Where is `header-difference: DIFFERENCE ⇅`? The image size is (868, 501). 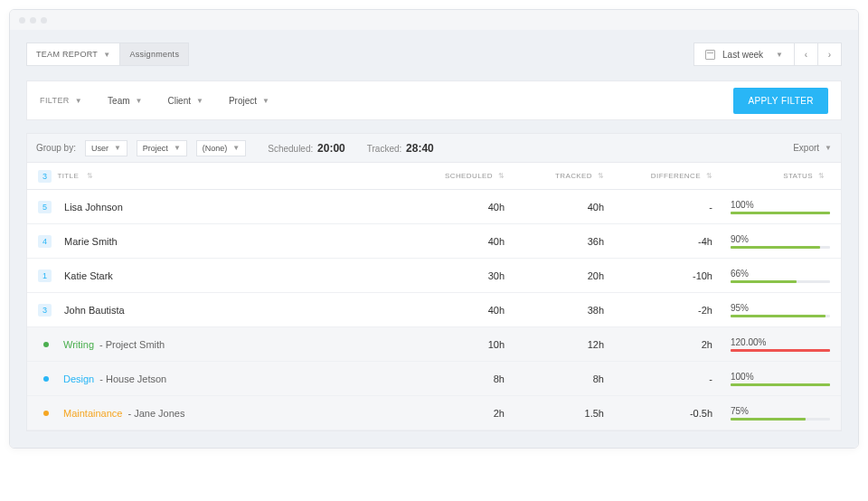 header-difference: DIFFERENCE ⇅ is located at coordinates (658, 175).